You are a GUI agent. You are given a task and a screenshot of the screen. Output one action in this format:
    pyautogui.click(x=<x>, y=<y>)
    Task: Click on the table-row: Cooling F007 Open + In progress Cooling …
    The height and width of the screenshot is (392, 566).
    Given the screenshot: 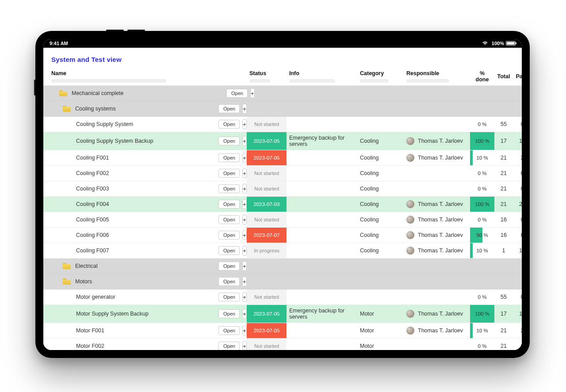 What is the action you would take?
    pyautogui.click(x=283, y=251)
    